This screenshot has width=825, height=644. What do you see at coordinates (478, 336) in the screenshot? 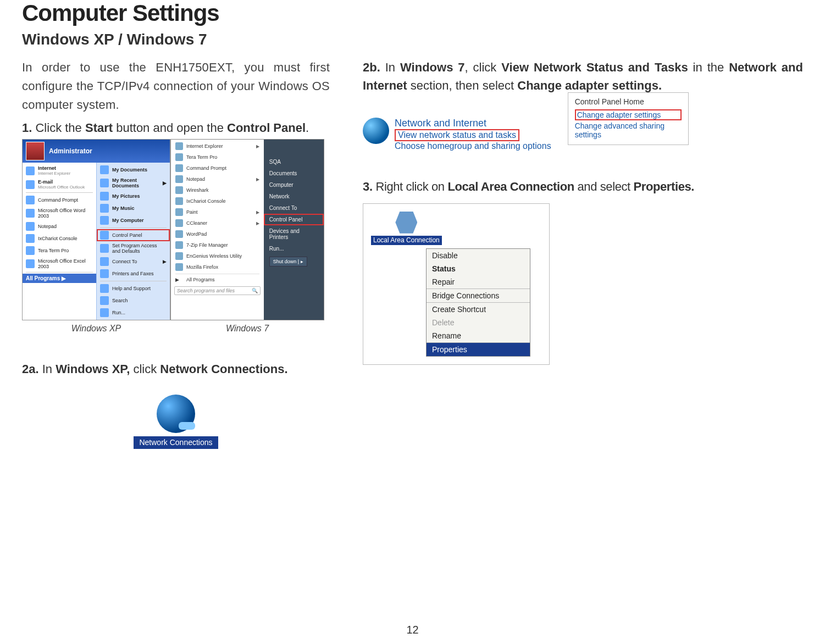
I see `ctx-rename: Rename` at bounding box center [478, 336].